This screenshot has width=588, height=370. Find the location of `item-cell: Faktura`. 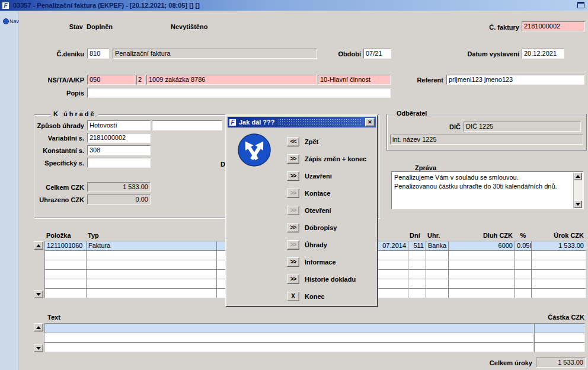

item-cell: Faktura is located at coordinates (152, 245).